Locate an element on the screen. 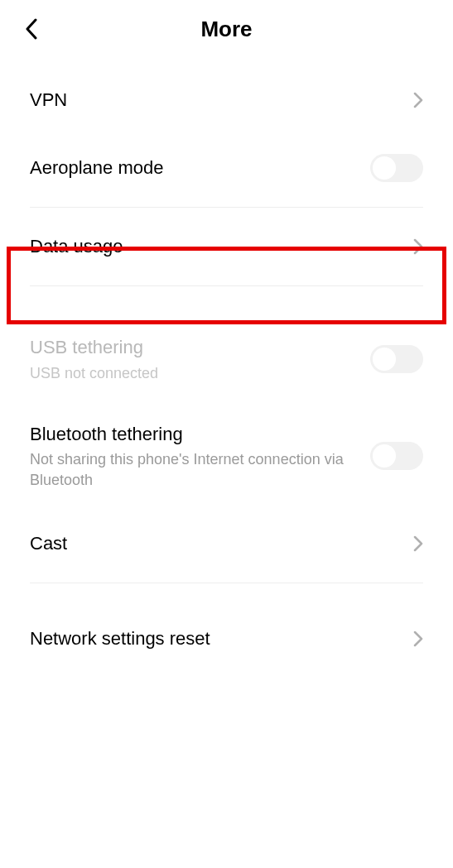  usb-tethering-toggle is located at coordinates (397, 359).